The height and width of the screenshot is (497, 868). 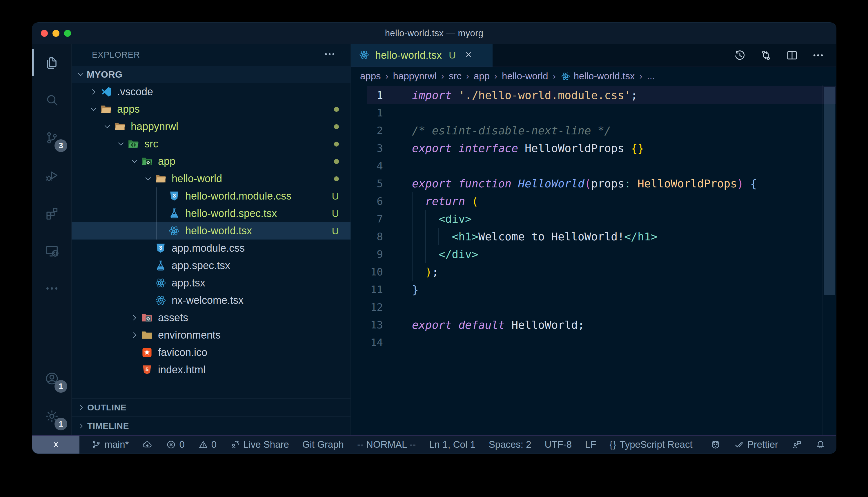 What do you see at coordinates (175, 444) in the screenshot?
I see `status-item-errors: 0` at bounding box center [175, 444].